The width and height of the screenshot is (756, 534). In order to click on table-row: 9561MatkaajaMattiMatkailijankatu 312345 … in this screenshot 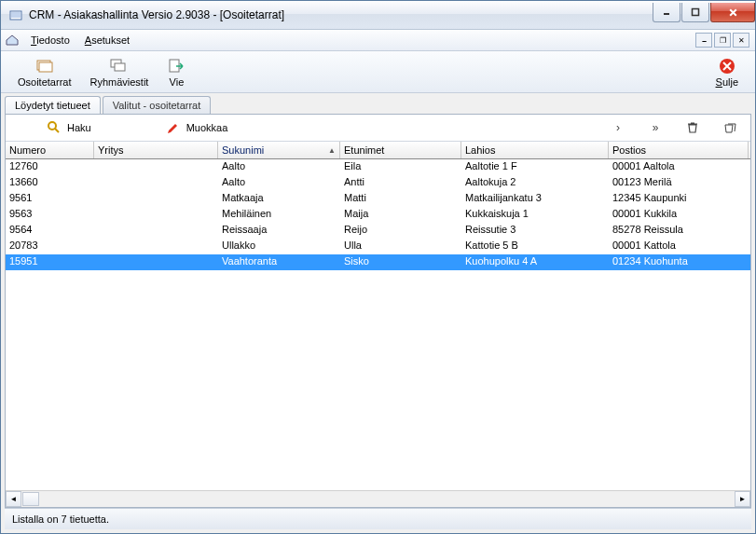, I will do `click(378, 199)`.